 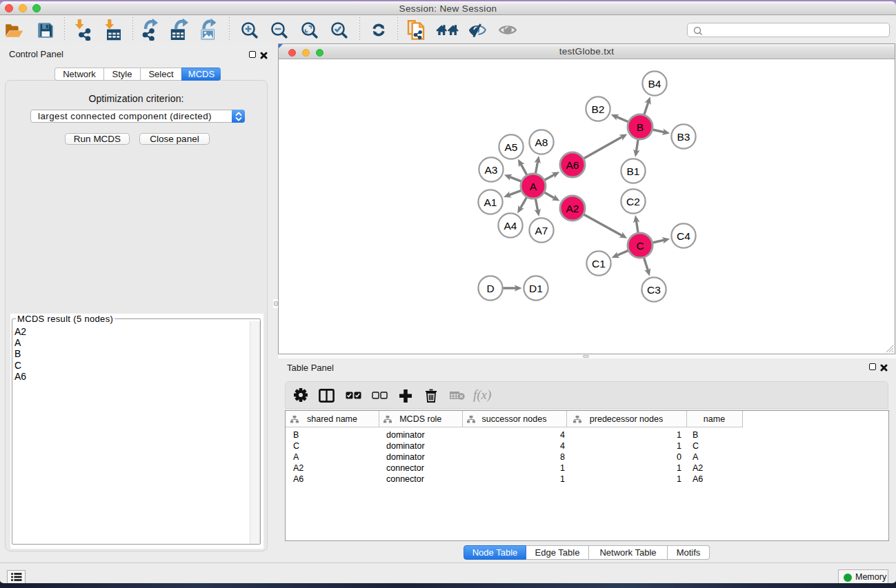 I want to click on svg-text: C2, so click(x=633, y=201).